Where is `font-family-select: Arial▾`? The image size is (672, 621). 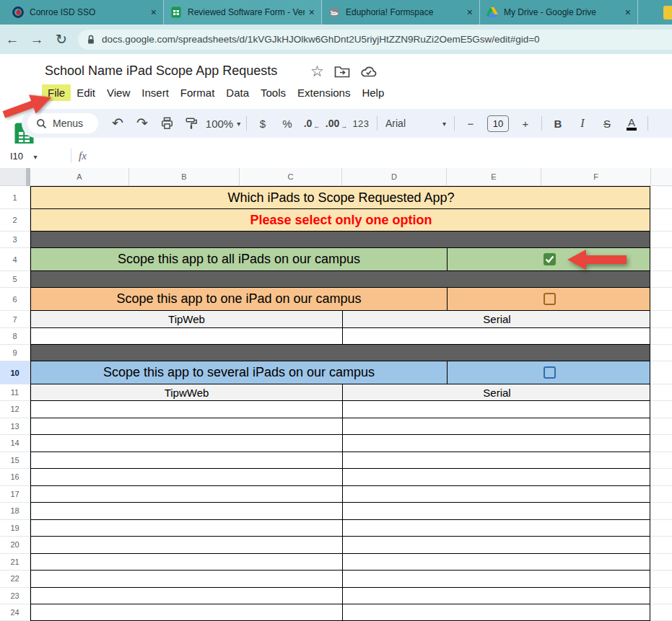 font-family-select: Arial▾ is located at coordinates (416, 123).